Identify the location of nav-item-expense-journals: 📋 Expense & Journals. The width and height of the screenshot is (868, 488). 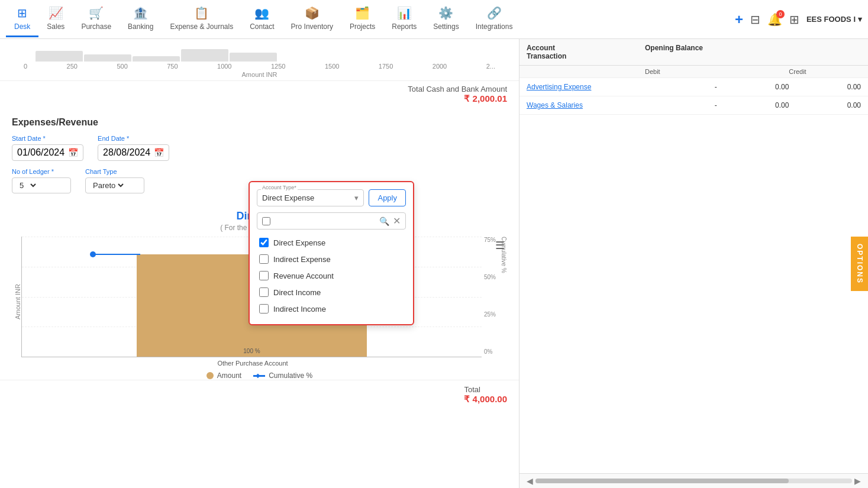
(201, 19).